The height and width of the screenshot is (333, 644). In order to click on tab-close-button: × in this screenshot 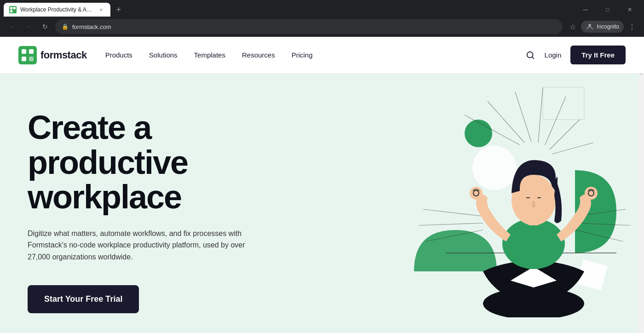, I will do `click(101, 10)`.